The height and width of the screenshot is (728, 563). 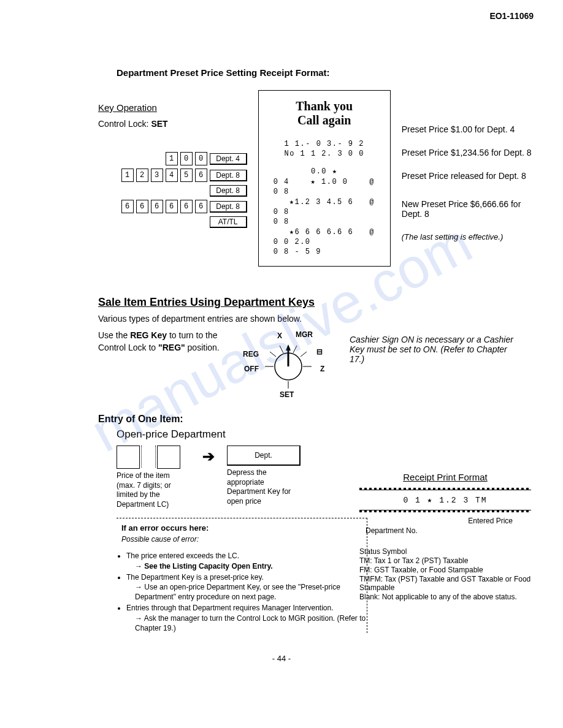 What do you see at coordinates (173, 207) in the screenshot?
I see `key-row: 6 6 6 6 6 6 Dept. 8` at bounding box center [173, 207].